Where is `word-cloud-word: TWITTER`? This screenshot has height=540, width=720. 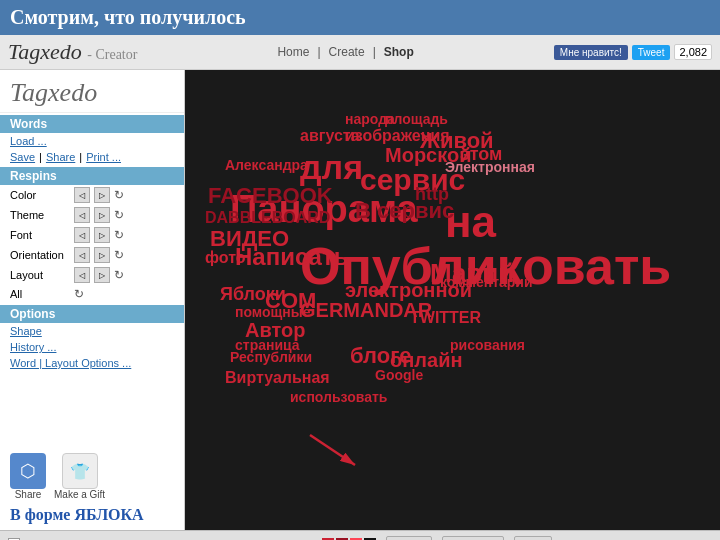
word-cloud-word: TWITTER is located at coordinates (446, 318).